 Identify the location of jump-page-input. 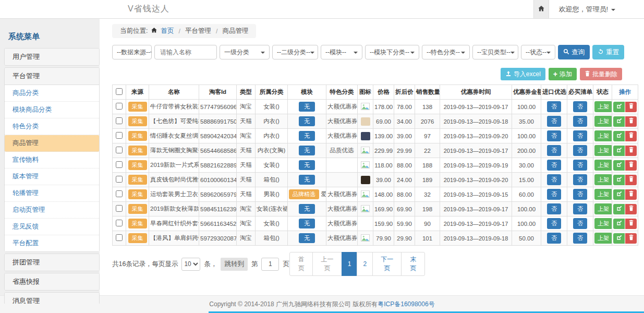
(270, 264).